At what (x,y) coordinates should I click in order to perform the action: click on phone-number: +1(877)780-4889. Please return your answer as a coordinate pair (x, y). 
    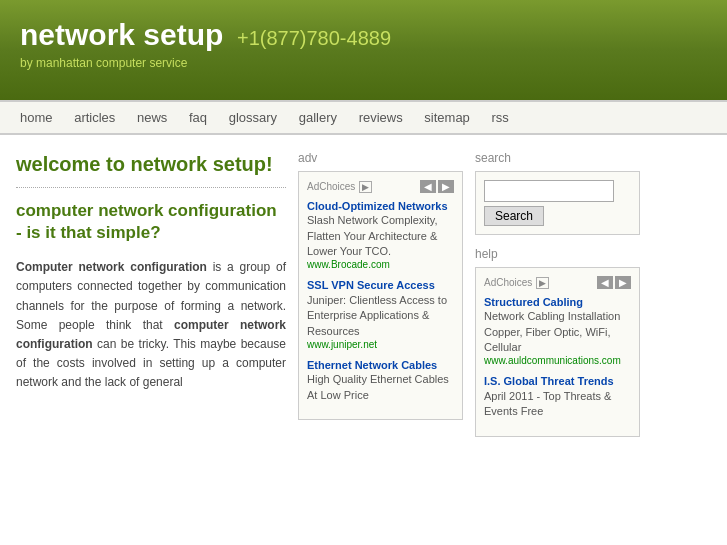
    Looking at the image, I should click on (314, 38).